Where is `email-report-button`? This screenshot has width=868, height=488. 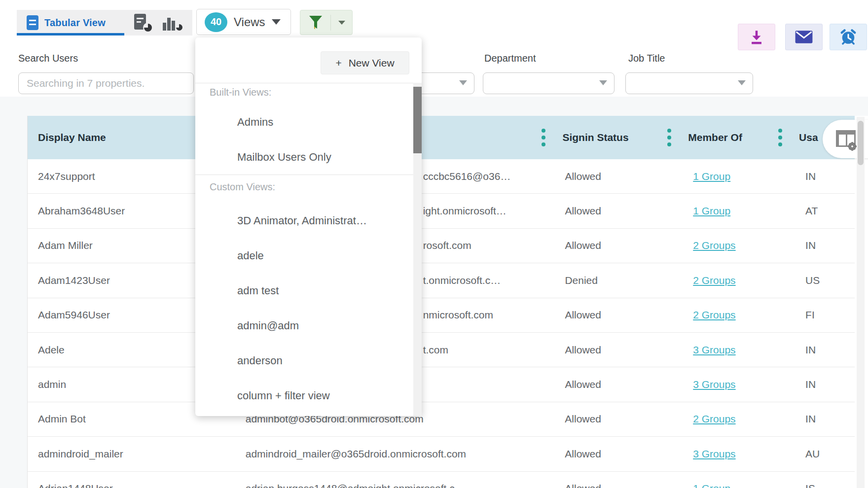
email-report-button is located at coordinates (804, 37).